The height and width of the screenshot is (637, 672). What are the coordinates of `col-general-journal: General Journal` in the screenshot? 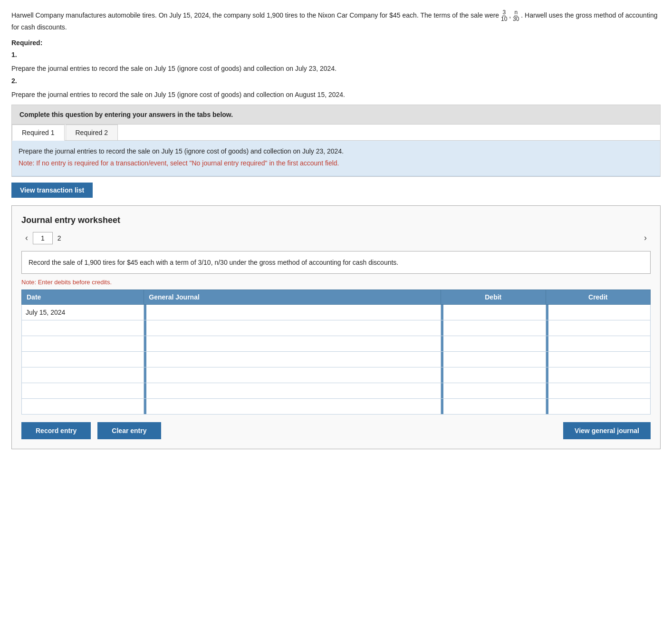 It's located at (293, 298).